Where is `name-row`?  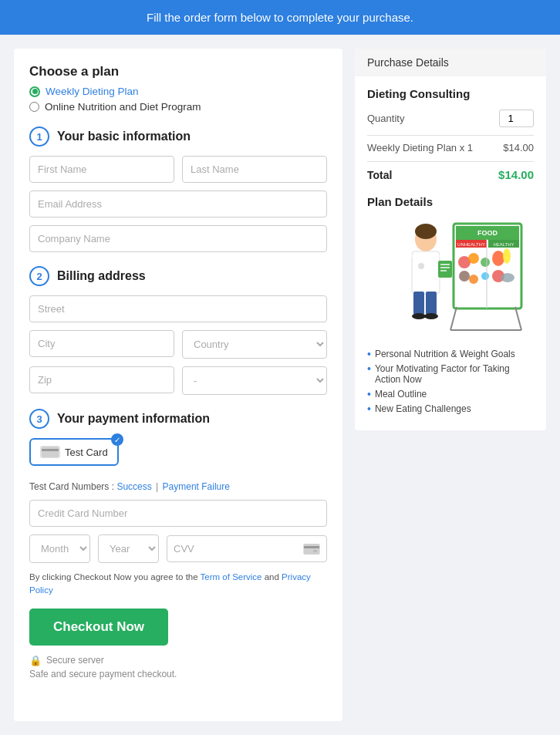
name-row is located at coordinates (178, 170).